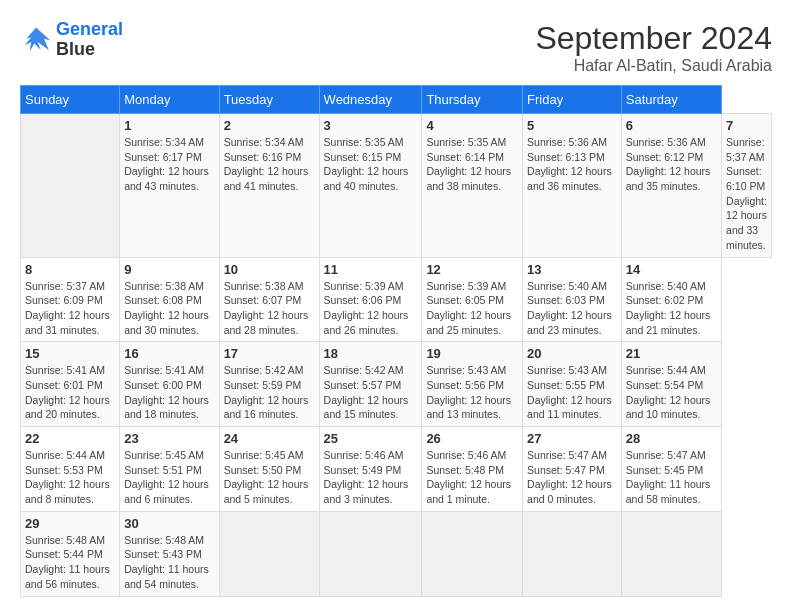 The width and height of the screenshot is (792, 612). Describe the element at coordinates (472, 100) in the screenshot. I see `day-header-thursday: Thursday` at that location.